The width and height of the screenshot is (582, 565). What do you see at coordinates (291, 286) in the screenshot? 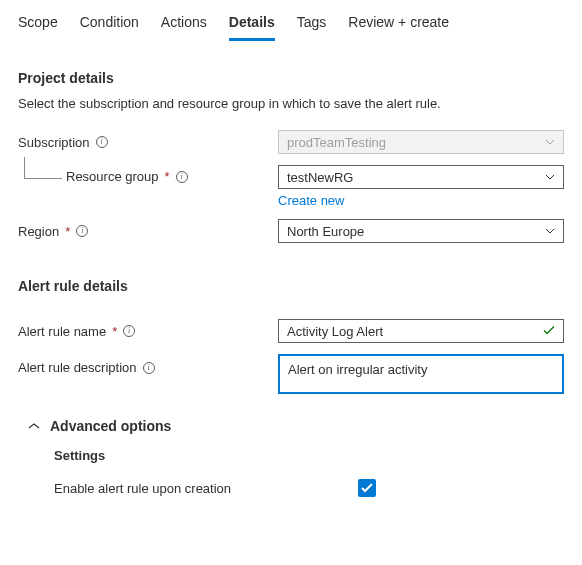
I see `alert-rule-details-heading: Alert rule details` at bounding box center [291, 286].